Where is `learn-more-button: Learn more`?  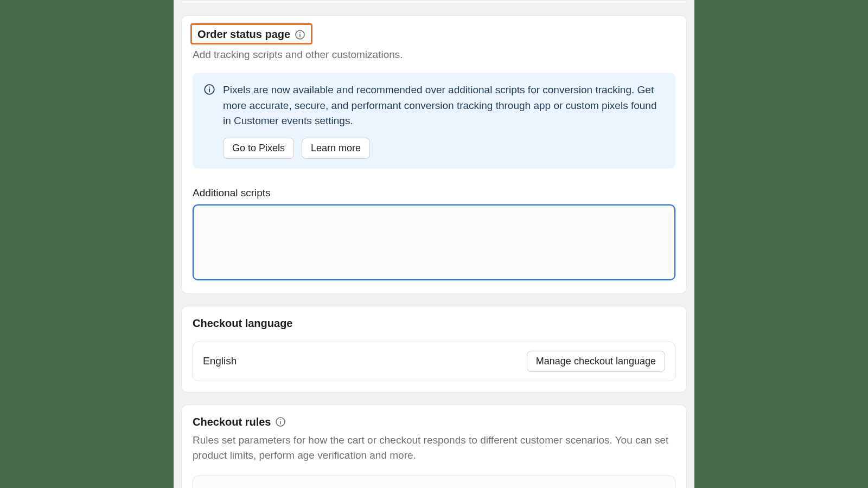
learn-more-button: Learn more is located at coordinates (336, 149).